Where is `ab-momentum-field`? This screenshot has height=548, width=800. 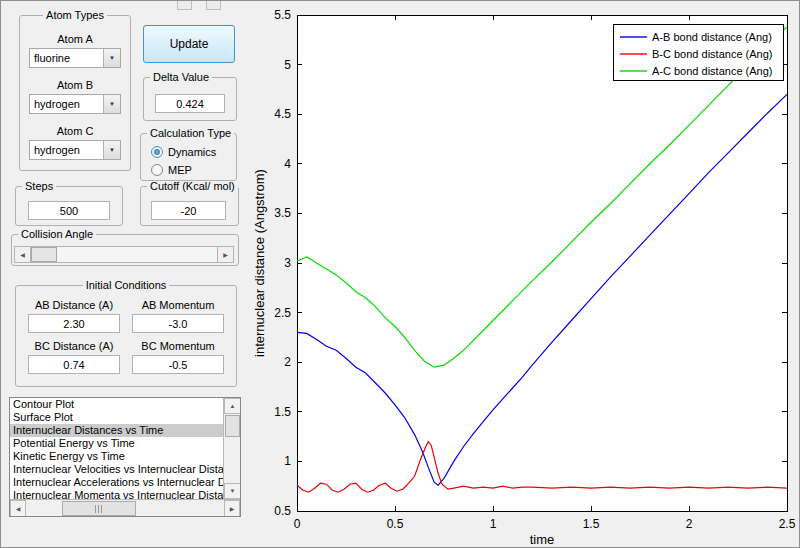 ab-momentum-field is located at coordinates (178, 324).